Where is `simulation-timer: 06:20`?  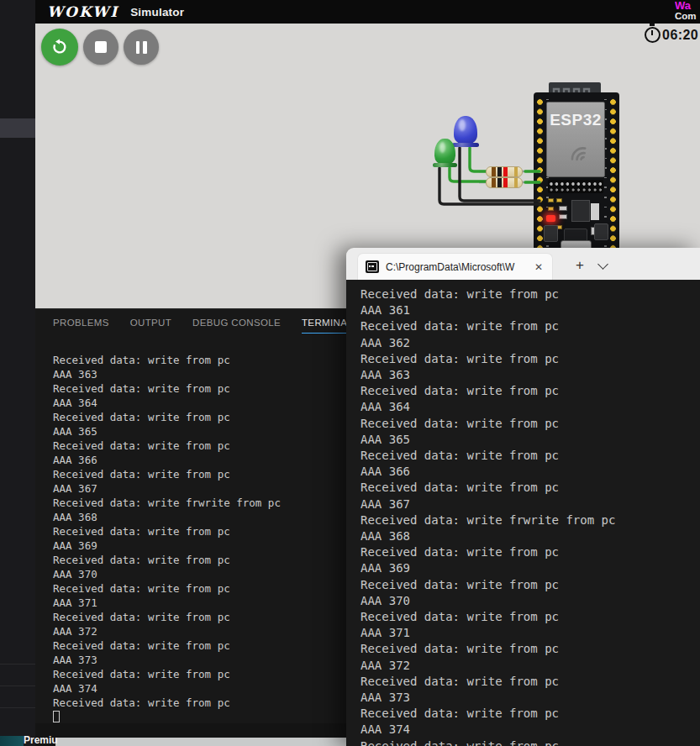 simulation-timer: 06:20 is located at coordinates (671, 35).